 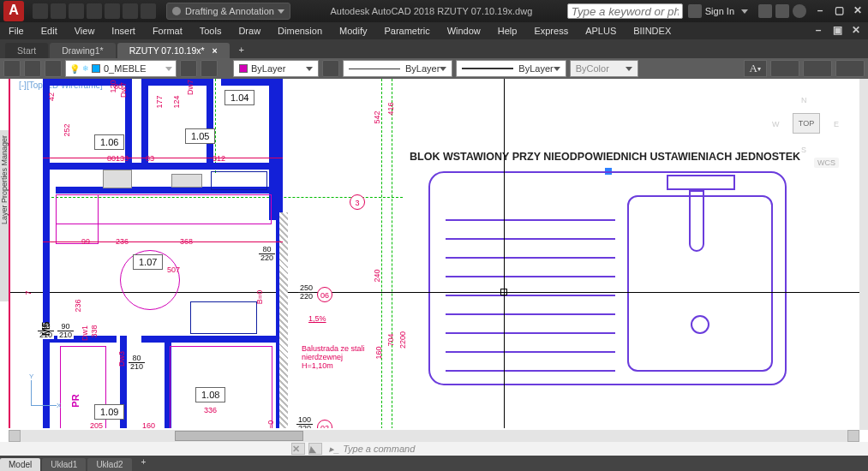 What do you see at coordinates (239, 436) in the screenshot?
I see `scroll-thumb` at bounding box center [239, 436].